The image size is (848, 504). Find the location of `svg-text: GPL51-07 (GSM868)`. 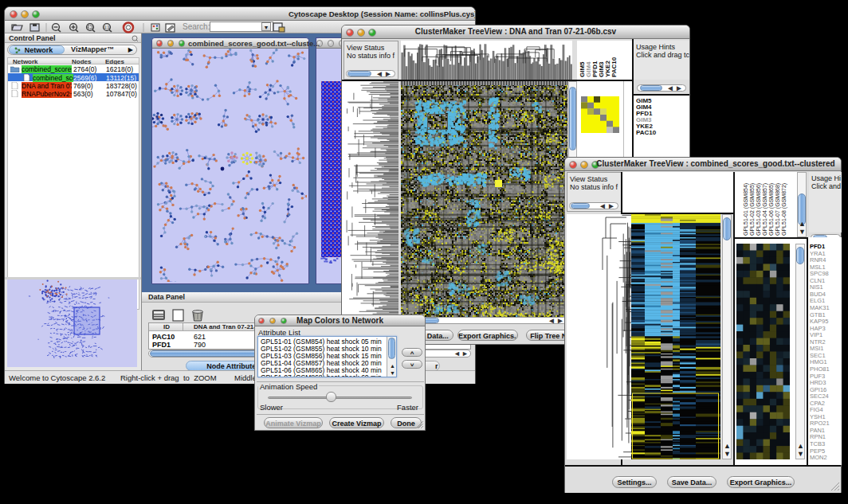

svg-text: GPL51-07 (GSM868) is located at coordinates (778, 209).